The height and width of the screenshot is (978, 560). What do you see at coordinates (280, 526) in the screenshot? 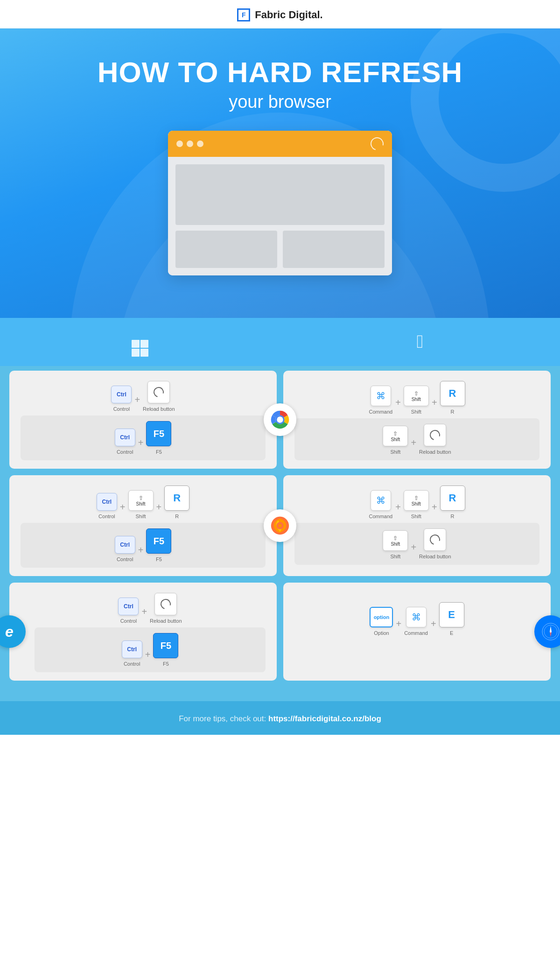
I see `firefox-logo-center` at bounding box center [280, 526].